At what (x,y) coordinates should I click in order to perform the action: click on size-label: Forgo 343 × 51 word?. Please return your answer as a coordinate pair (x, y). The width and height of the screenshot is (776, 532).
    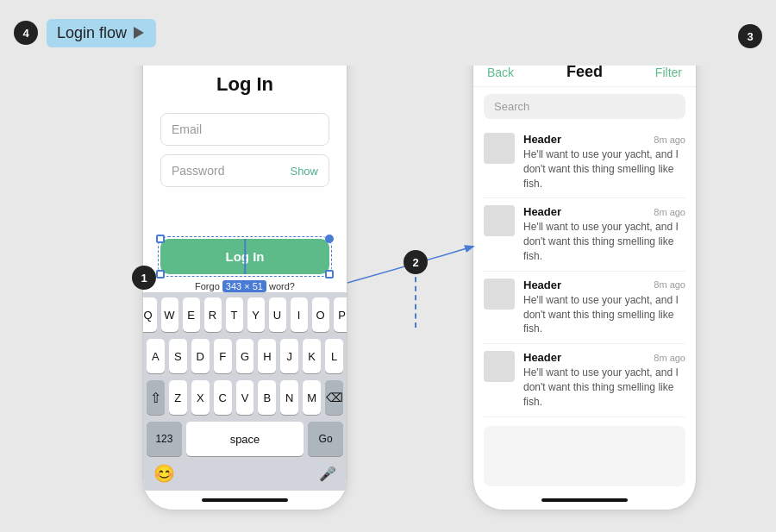
    Looking at the image, I should click on (245, 286).